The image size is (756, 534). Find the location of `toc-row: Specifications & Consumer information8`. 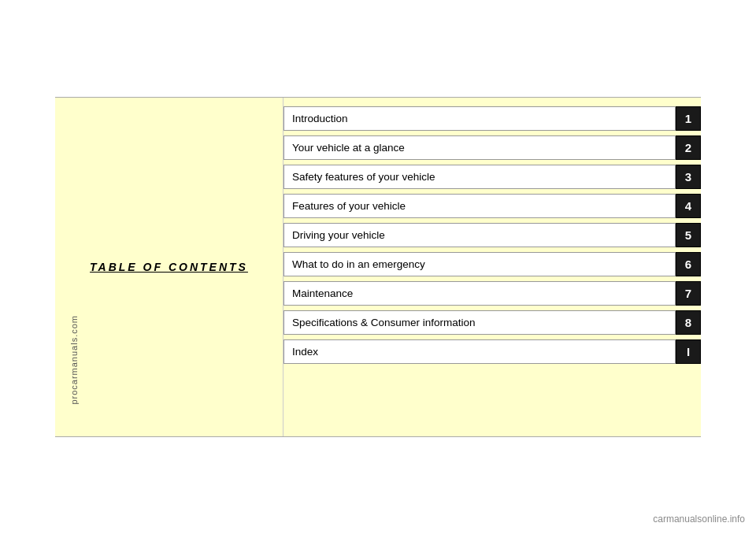

toc-row: Specifications & Consumer information8 is located at coordinates (492, 323).